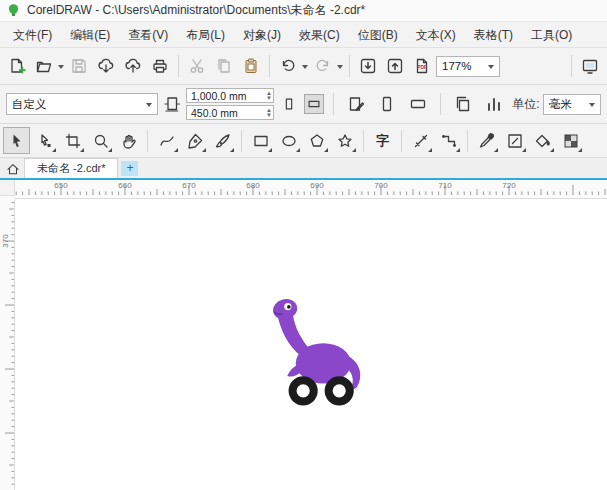  Describe the element at coordinates (526, 104) in the screenshot. I see `units-label: 单位:` at that location.